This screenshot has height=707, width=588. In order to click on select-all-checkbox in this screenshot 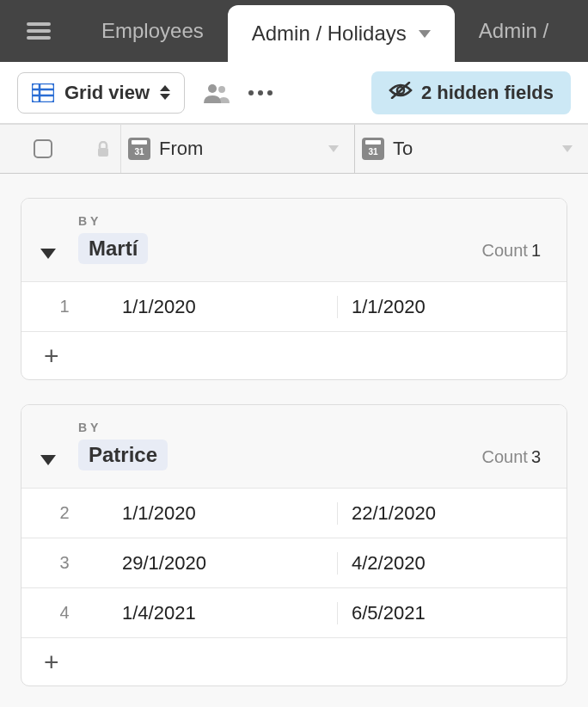, I will do `click(43, 149)`.